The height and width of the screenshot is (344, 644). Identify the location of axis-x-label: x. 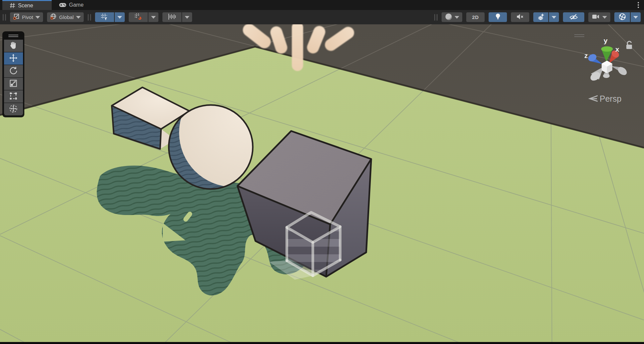
(617, 49).